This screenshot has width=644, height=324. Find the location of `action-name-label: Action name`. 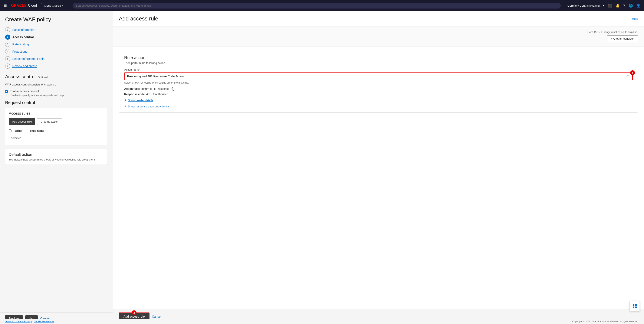

action-name-label: Action name is located at coordinates (378, 70).